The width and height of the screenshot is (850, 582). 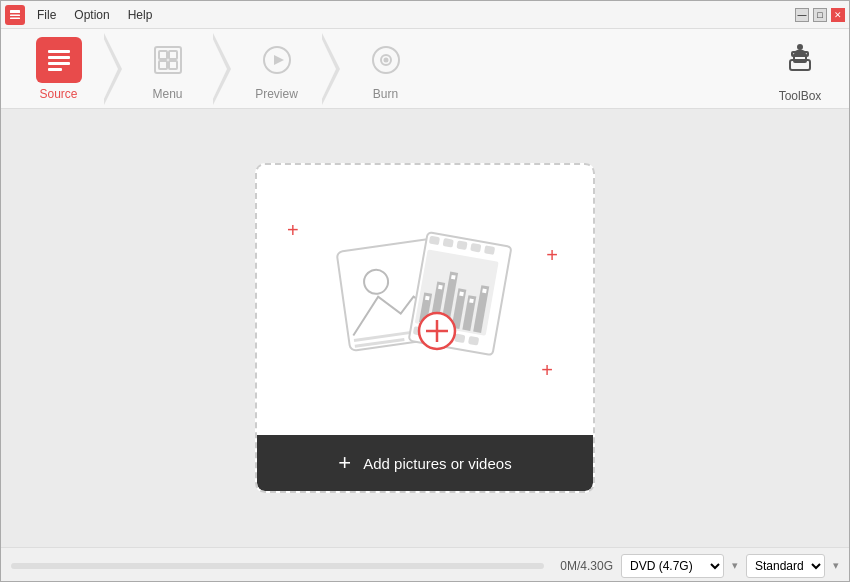 What do you see at coordinates (59, 60) in the screenshot?
I see `source-icon` at bounding box center [59, 60].